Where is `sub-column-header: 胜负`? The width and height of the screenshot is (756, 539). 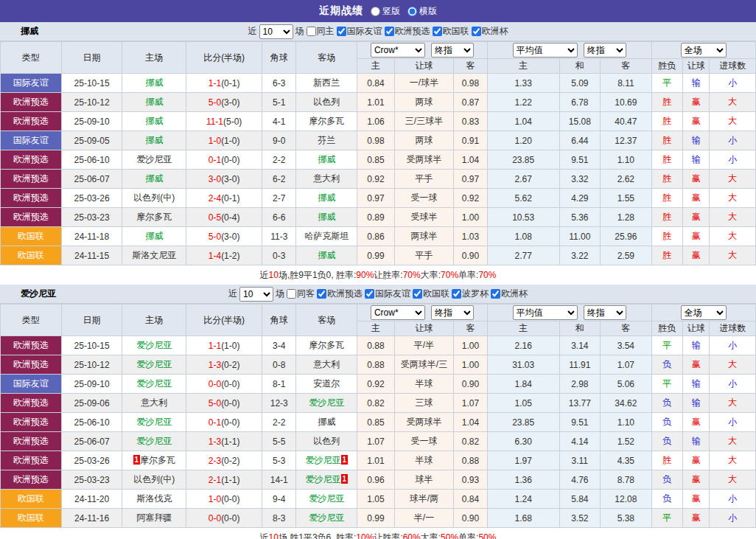
sub-column-header: 胜负 is located at coordinates (667, 66).